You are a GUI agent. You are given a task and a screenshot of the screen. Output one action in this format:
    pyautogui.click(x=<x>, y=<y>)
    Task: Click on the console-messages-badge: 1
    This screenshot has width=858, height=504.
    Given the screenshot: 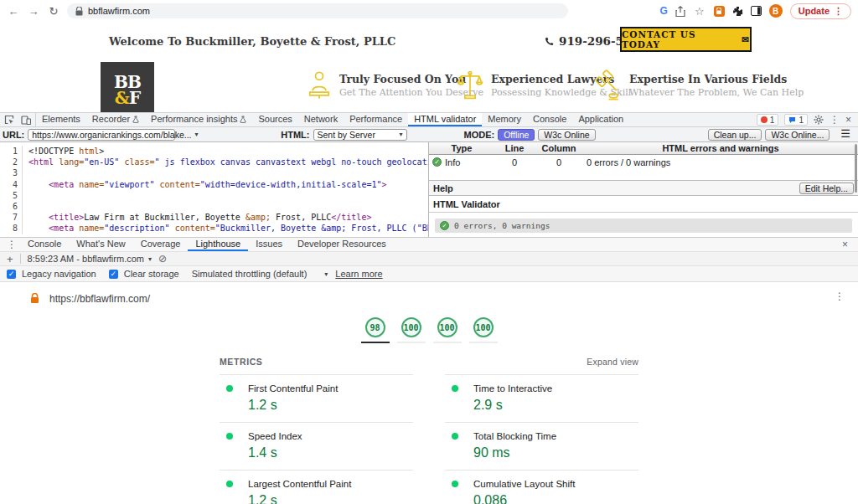 What is the action you would take?
    pyautogui.click(x=796, y=120)
    